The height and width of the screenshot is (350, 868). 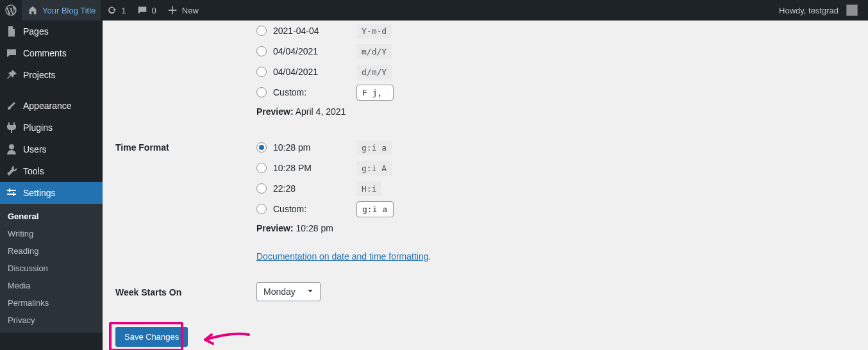 What do you see at coordinates (51, 303) in the screenshot?
I see `submenu-permalinks: Permalinks` at bounding box center [51, 303].